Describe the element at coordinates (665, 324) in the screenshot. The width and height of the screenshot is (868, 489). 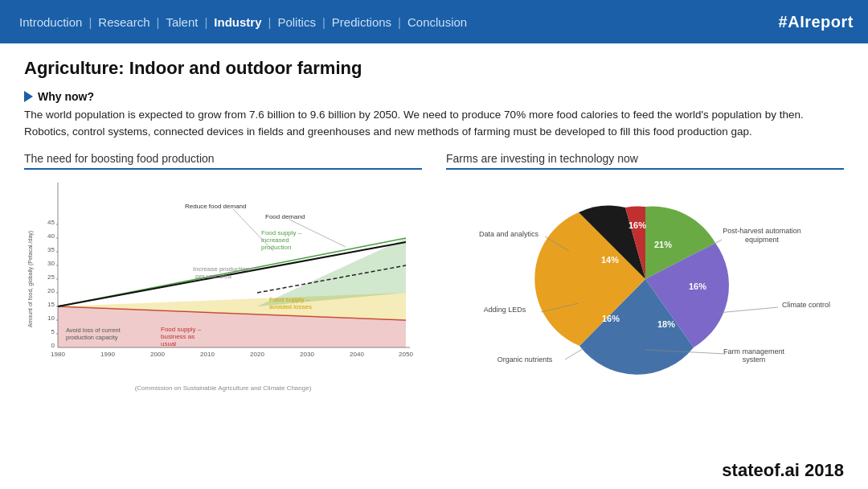
I see `svg-text: 18%` at that location.